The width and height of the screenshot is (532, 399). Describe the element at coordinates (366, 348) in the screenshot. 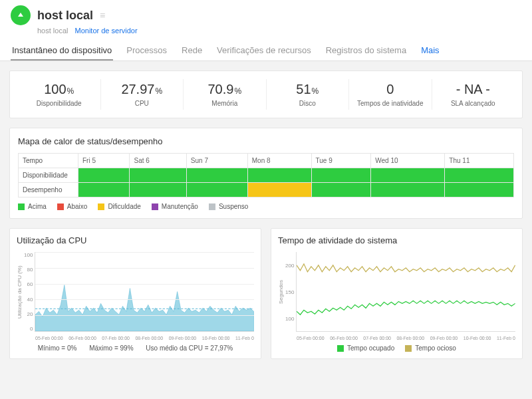

I see `legend-busy: Tempo ocupado` at that location.